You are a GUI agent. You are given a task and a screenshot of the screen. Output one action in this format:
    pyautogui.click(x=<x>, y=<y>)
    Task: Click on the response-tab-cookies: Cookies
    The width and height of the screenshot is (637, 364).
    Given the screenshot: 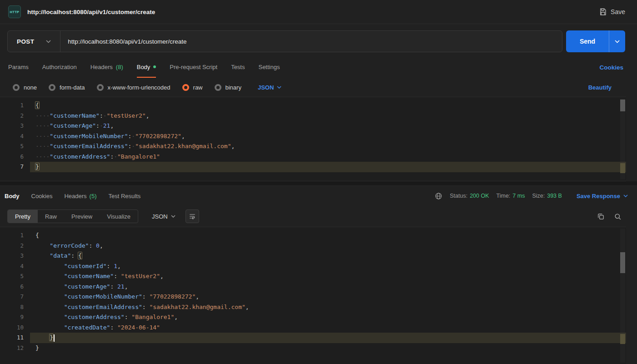 What is the action you would take?
    pyautogui.click(x=42, y=196)
    